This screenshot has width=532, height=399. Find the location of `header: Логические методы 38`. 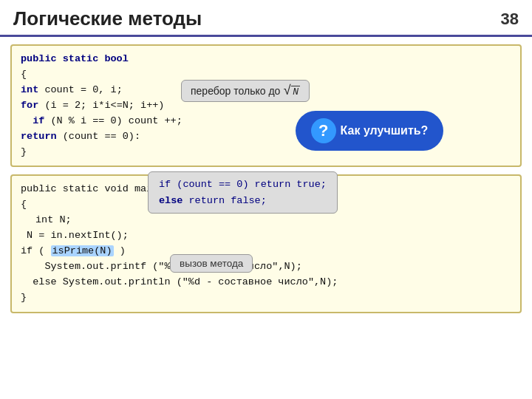

header: Логические методы 38 is located at coordinates (266, 18).